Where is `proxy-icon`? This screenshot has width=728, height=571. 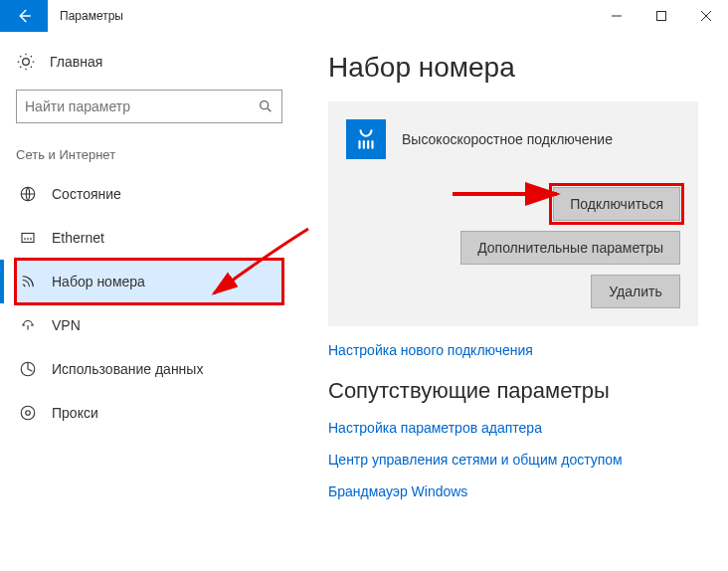 proxy-icon is located at coordinates (28, 413).